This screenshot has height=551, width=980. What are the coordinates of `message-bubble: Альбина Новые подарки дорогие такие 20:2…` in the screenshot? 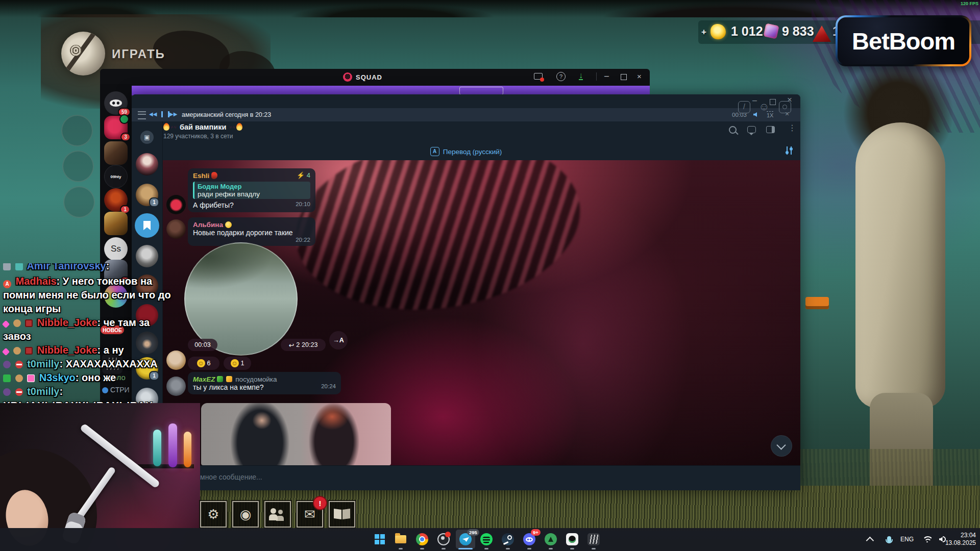 It's located at (252, 232).